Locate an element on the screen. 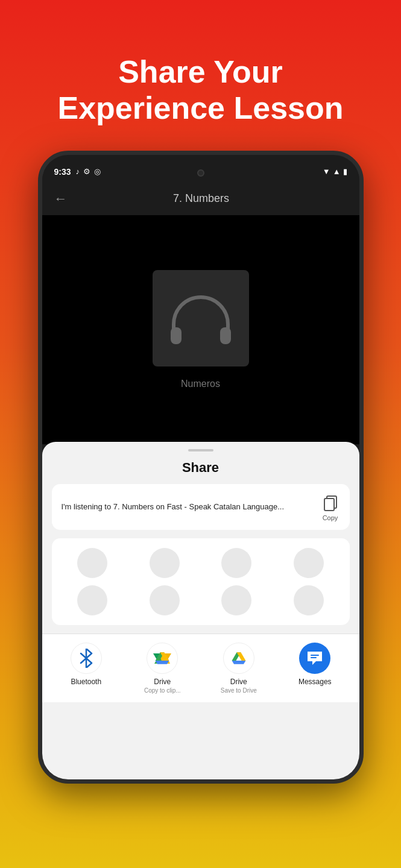 This screenshot has width=401, height=868. messages-symbol is located at coordinates (315, 658).